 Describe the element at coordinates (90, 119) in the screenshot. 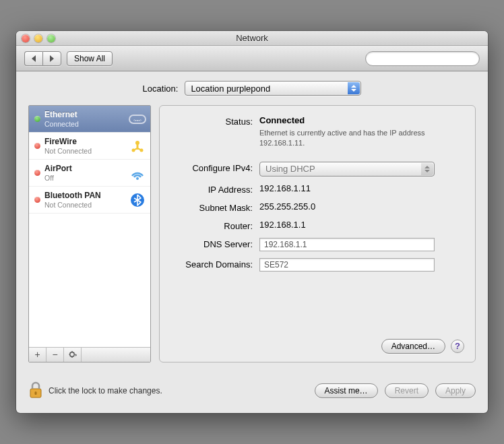

I see `sidebar-item-ethernet: Ethernet Connected ‹•••›` at that location.